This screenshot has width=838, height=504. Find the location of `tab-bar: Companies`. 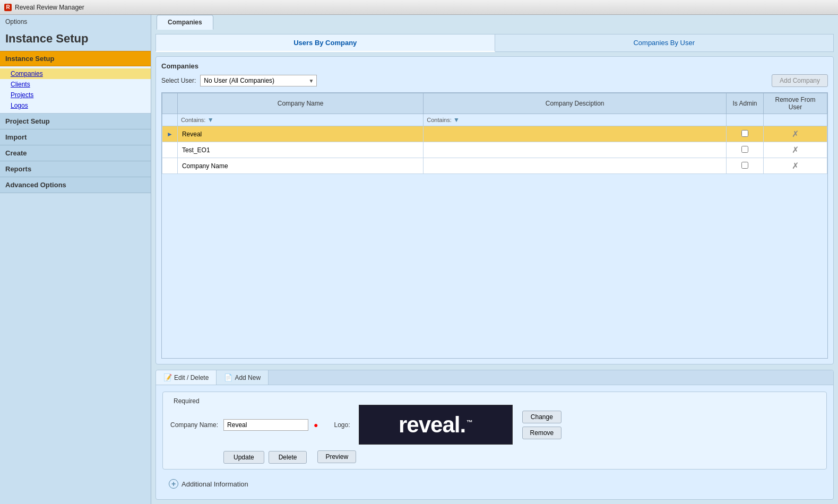

tab-bar: Companies is located at coordinates (495, 22).